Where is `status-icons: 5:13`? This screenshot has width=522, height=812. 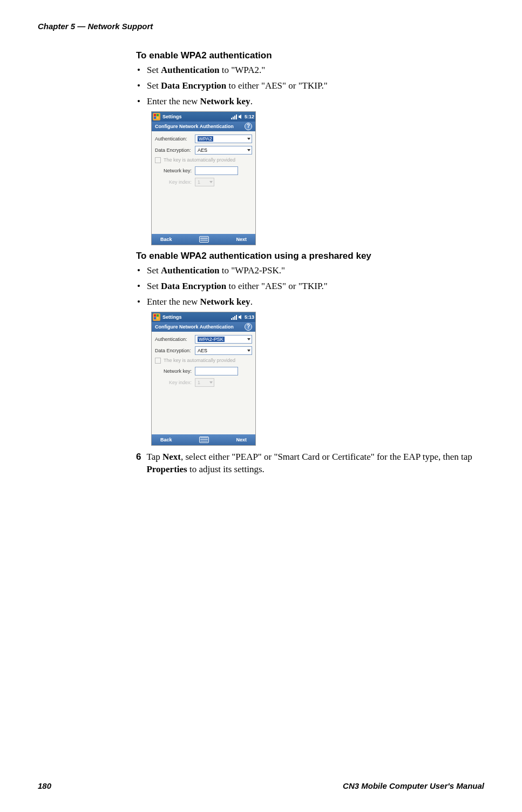
status-icons: 5:13 is located at coordinates (243, 317).